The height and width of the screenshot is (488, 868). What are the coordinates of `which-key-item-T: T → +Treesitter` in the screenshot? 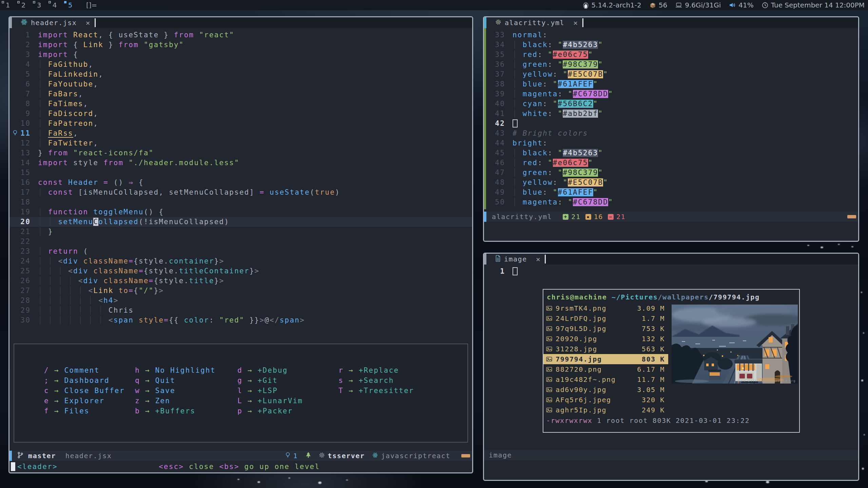 It's located at (377, 391).